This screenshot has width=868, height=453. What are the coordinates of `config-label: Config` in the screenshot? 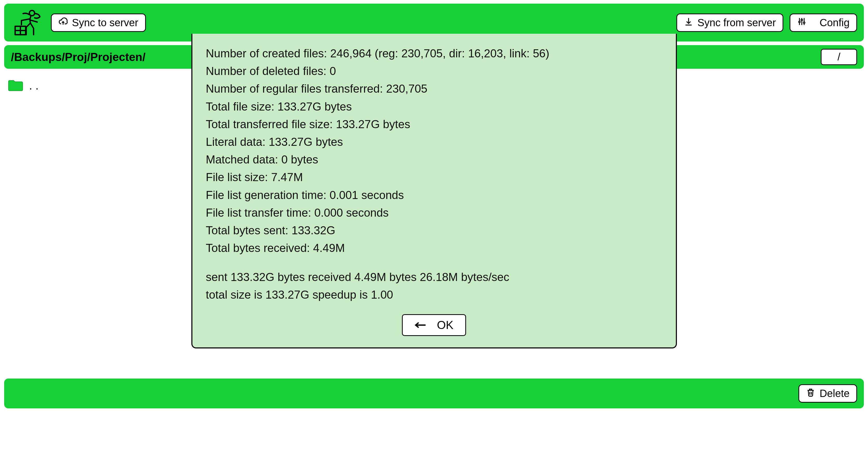 It's located at (834, 23).